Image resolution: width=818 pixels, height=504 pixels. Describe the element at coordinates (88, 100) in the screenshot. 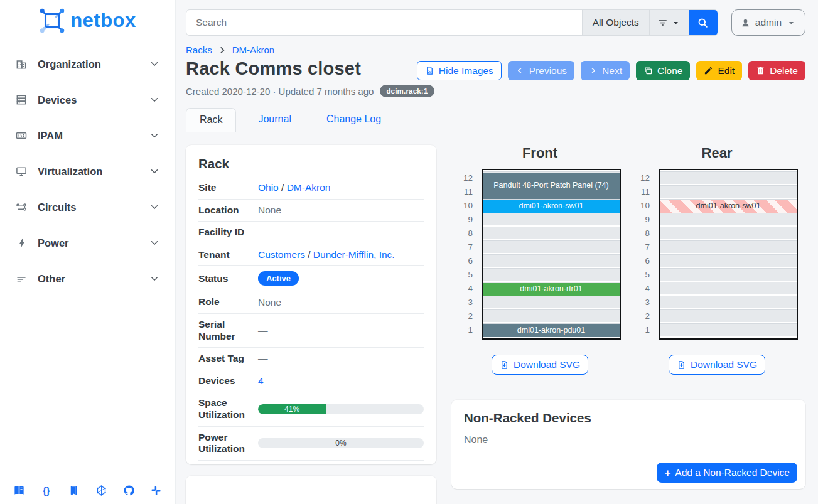

I see `sidebar-item-devices: Devices` at that location.